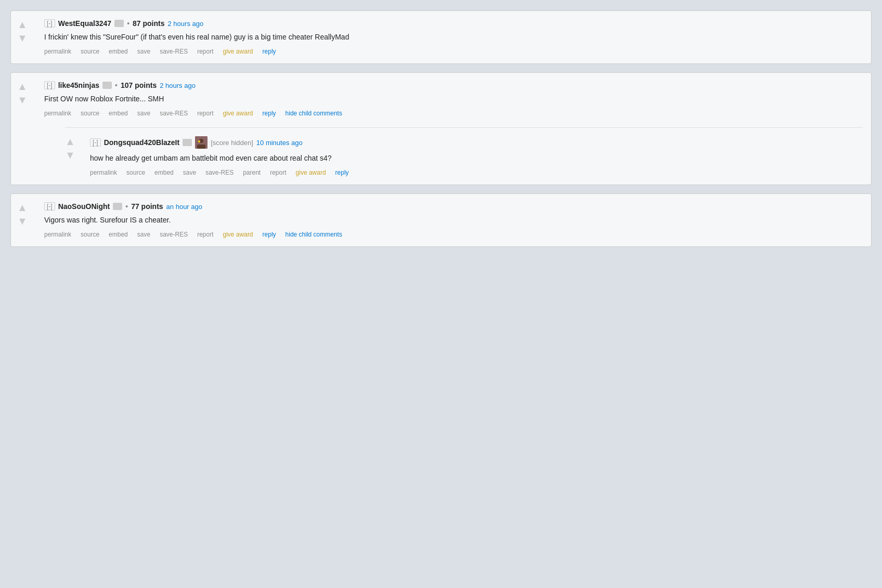 The width and height of the screenshot is (882, 588). I want to click on source-2: source, so click(90, 113).